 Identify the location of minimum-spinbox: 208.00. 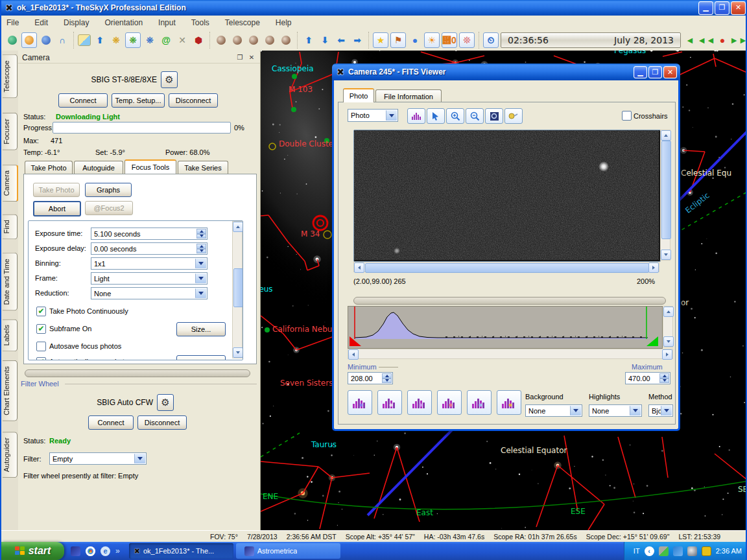
(370, 379).